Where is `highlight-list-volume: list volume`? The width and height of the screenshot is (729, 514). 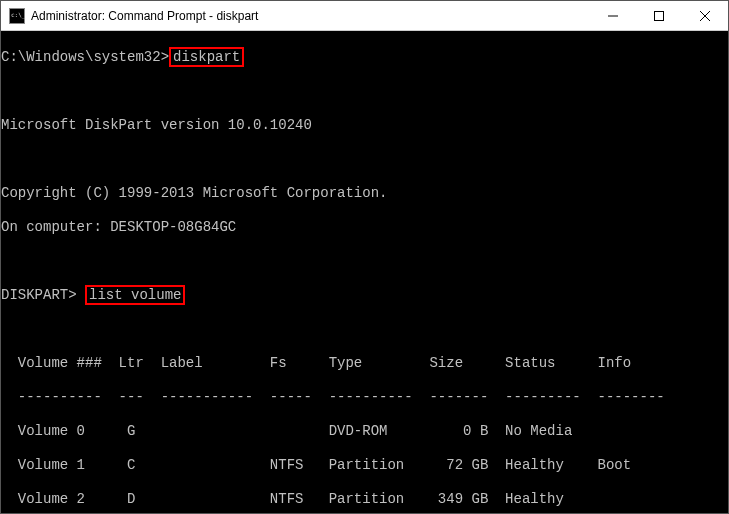 highlight-list-volume: list volume is located at coordinates (135, 295).